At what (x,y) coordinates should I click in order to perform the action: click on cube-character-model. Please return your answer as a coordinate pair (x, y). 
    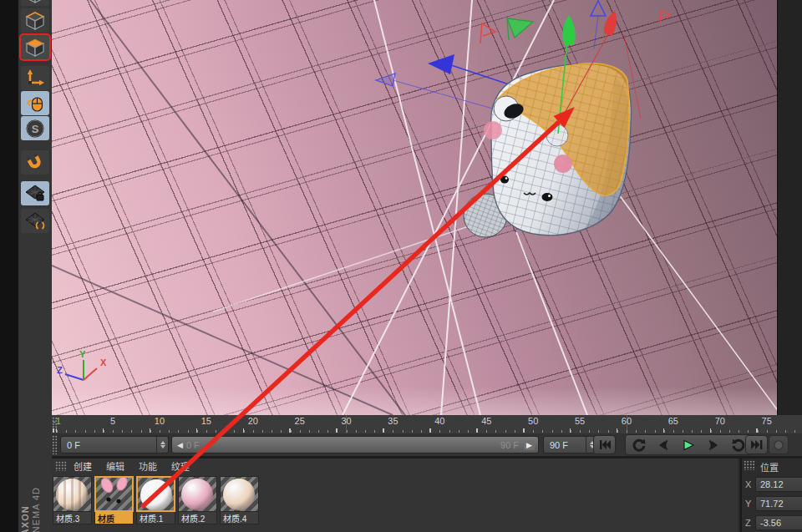
    Looking at the image, I should click on (547, 150).